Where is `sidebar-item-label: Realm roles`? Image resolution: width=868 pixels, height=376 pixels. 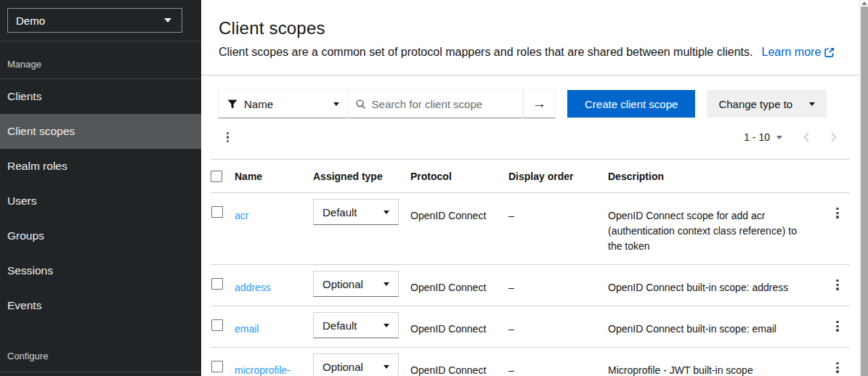
sidebar-item-label: Realm roles is located at coordinates (38, 166).